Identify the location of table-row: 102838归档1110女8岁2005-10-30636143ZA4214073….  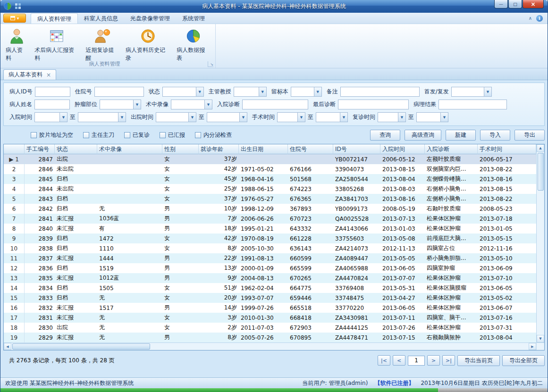
(270, 248).